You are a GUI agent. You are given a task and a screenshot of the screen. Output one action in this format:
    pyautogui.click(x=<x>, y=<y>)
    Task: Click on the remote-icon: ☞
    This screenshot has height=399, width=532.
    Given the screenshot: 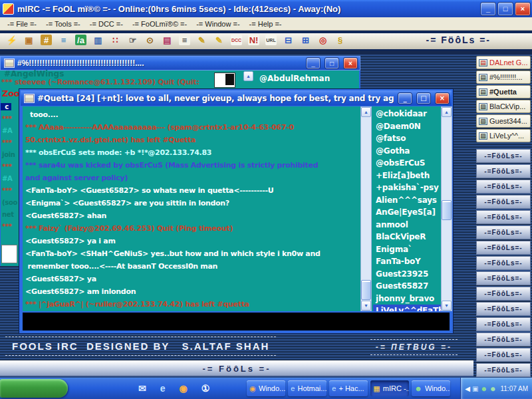 What is the action you would take?
    pyautogui.click(x=133, y=40)
    